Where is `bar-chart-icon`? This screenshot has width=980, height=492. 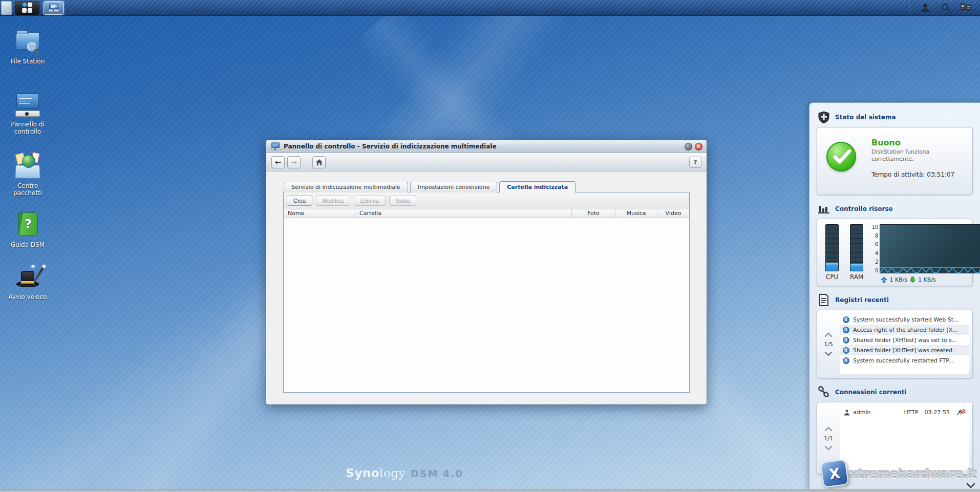 bar-chart-icon is located at coordinates (824, 209).